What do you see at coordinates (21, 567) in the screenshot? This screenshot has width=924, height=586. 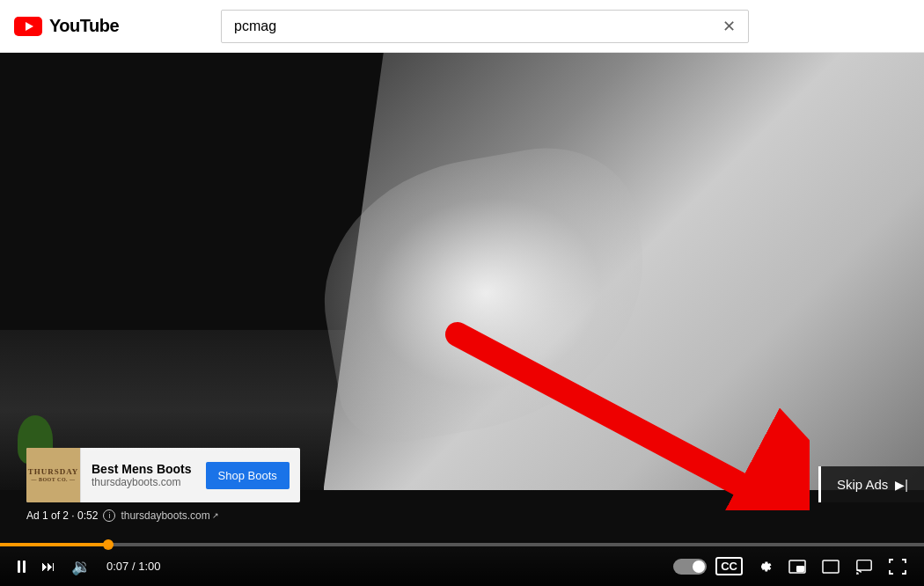 I see `pause-button` at bounding box center [21, 567].